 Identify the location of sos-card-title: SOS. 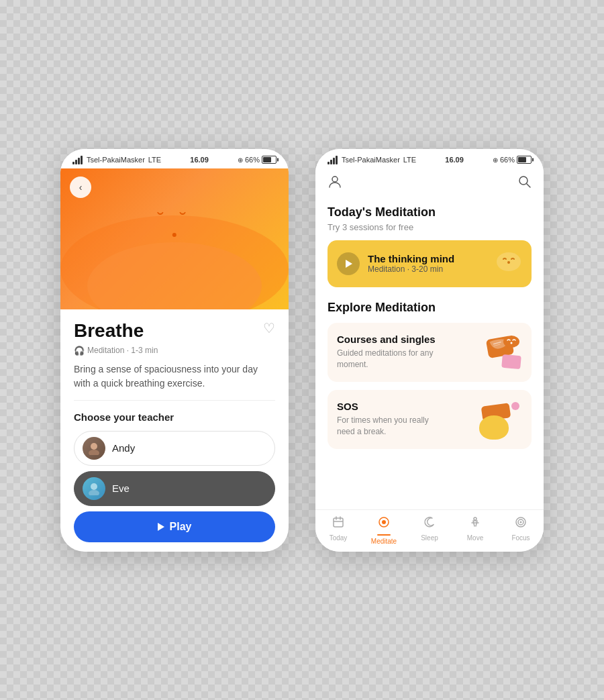
(387, 407).